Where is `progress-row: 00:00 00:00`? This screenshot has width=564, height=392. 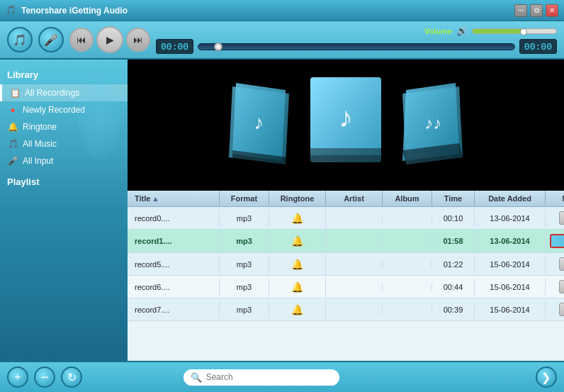
progress-row: 00:00 00:00 is located at coordinates (356, 47).